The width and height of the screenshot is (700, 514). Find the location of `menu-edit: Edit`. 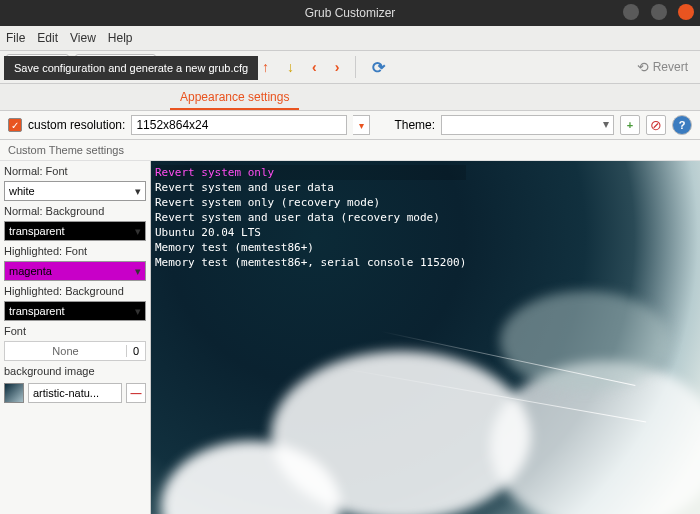

menu-edit: Edit is located at coordinates (48, 38).